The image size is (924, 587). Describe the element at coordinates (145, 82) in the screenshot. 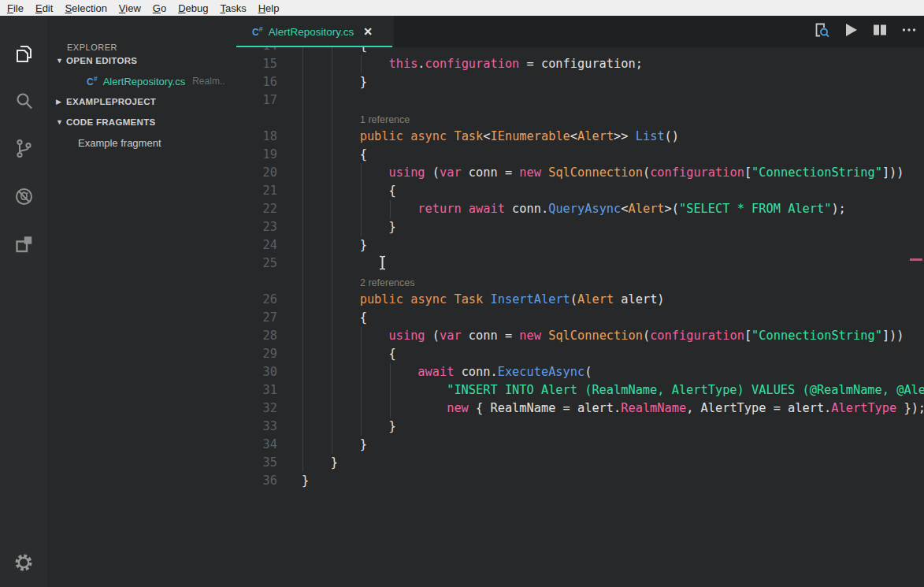

I see `file-name: AlertRepository.cs` at that location.